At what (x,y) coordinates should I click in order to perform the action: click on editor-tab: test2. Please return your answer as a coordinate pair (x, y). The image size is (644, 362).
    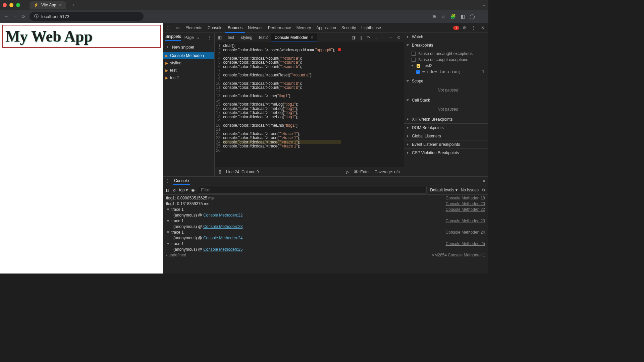
    Looking at the image, I should click on (263, 38).